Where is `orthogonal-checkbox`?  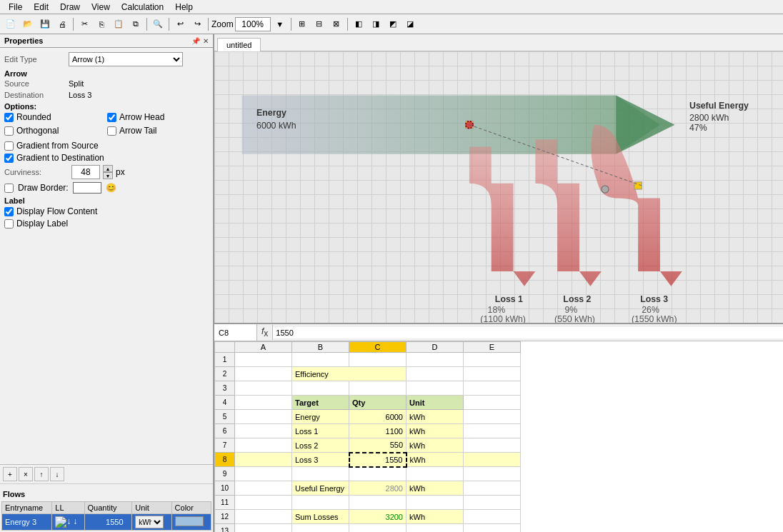 orthogonal-checkbox is located at coordinates (9, 131).